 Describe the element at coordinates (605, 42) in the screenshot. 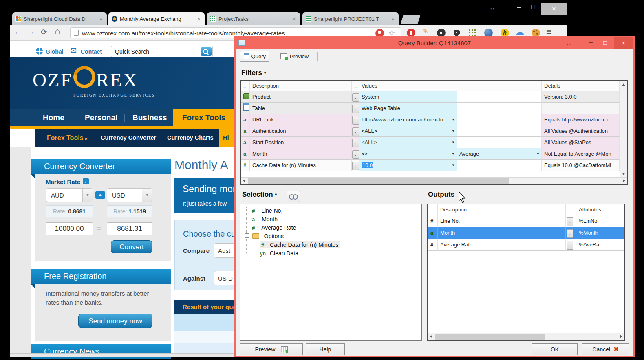

I see `dialog-maximize-button: □` at that location.